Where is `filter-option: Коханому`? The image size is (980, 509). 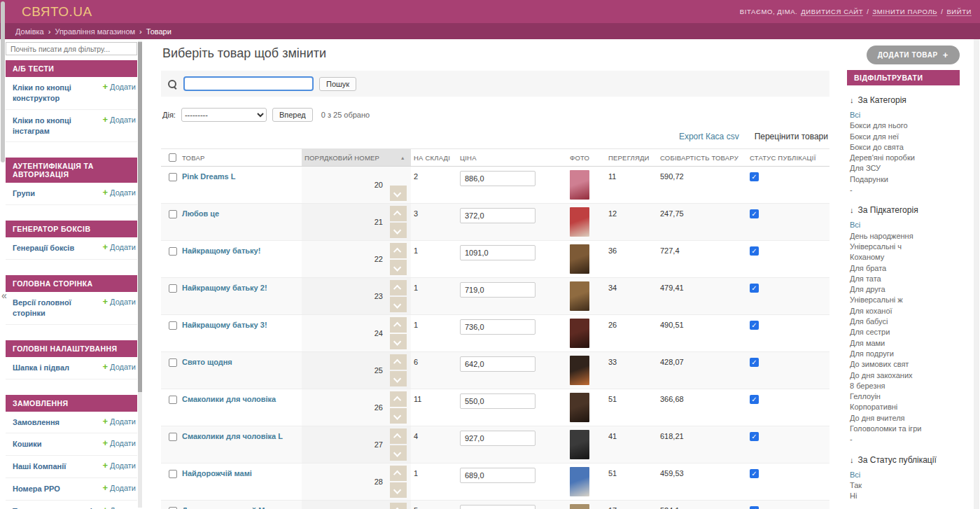
filter-option: Коханому is located at coordinates (903, 258).